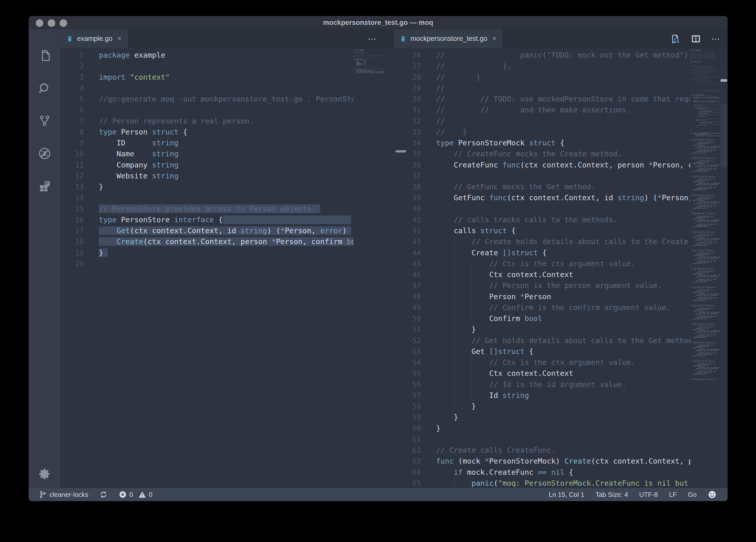 The height and width of the screenshot is (542, 756). Describe the element at coordinates (410, 198) in the screenshot. I see `line-number: 39` at that location.